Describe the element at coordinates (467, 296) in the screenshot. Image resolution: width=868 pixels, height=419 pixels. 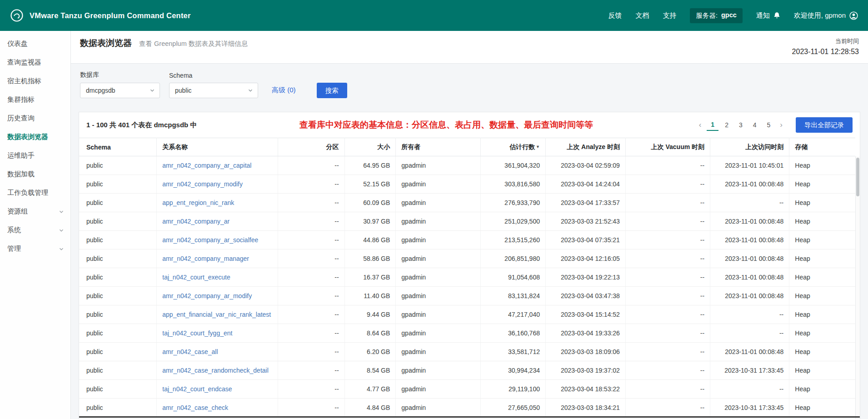
I see `table-row: publicamr_n042_company_ar_modify--11.40 …` at that location.